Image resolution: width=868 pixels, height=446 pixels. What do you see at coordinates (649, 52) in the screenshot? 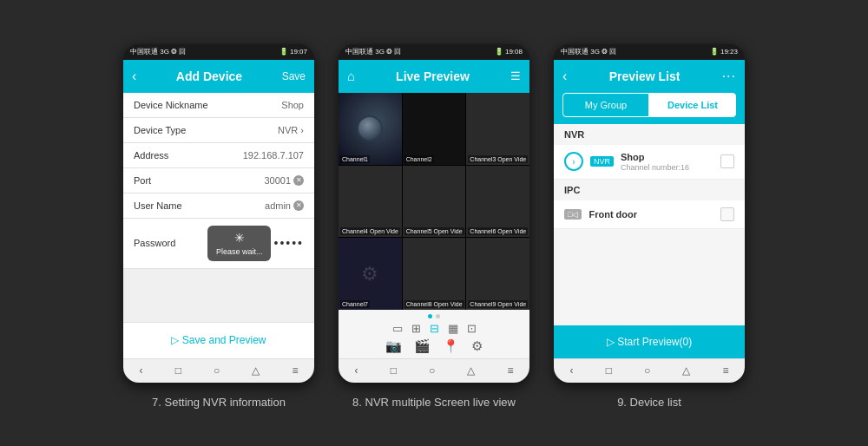
I see `phone3-status-bar: 中国联通 3G ❂ 回 🔋 19:23` at bounding box center [649, 52].